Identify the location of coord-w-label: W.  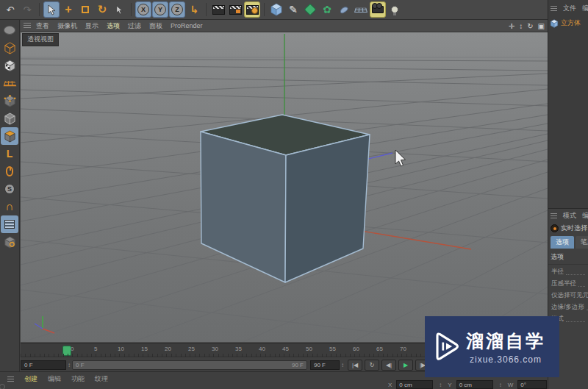
(511, 385).